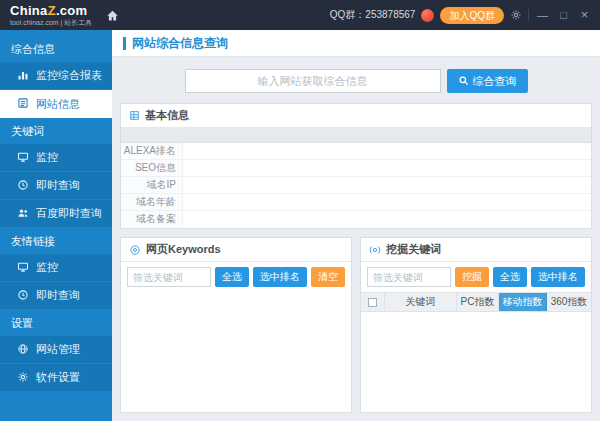  I want to click on titlebar: ChinaZ.com tool.chinaz.com | 站长工具 QQ群：25…, so click(300, 15).